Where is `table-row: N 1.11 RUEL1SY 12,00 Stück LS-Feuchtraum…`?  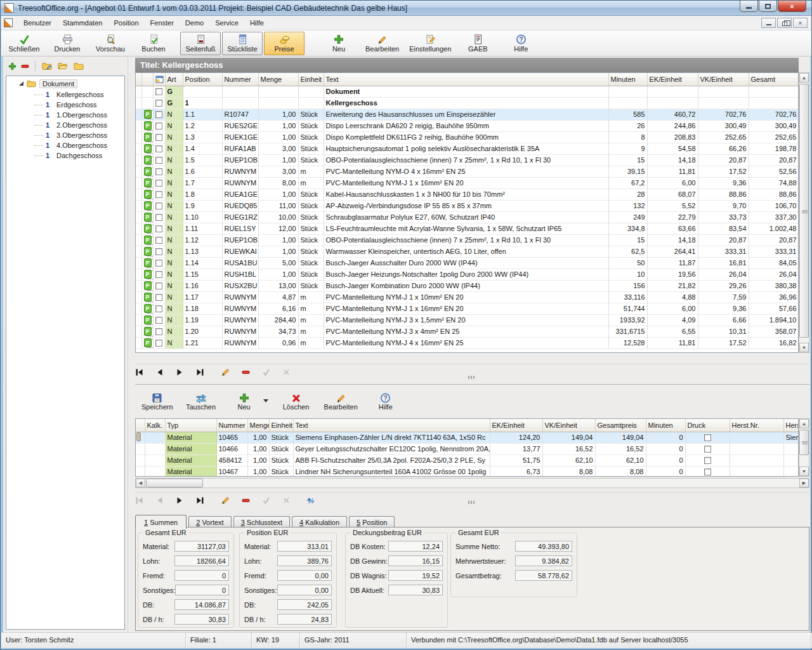
table-row: N 1.11 RUEL1SY 12,00 Stück LS-Feuchtraum… is located at coordinates (467, 229).